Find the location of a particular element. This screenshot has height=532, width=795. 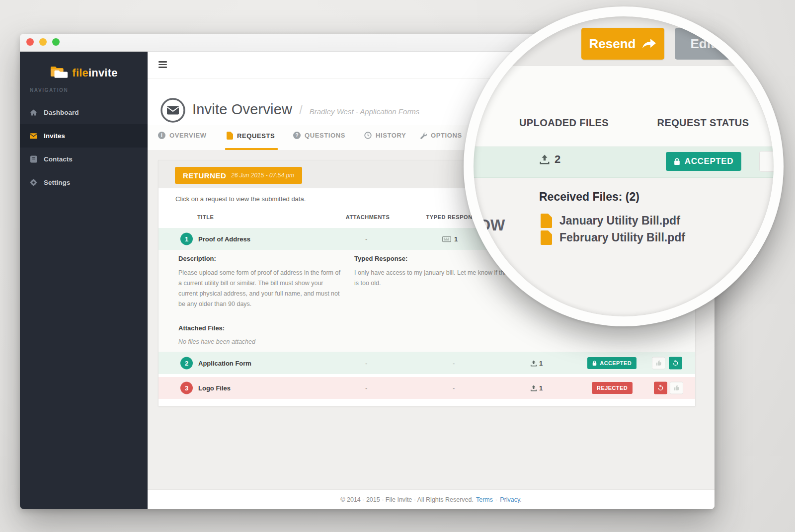

tab-requests: REQUESTS is located at coordinates (250, 136).